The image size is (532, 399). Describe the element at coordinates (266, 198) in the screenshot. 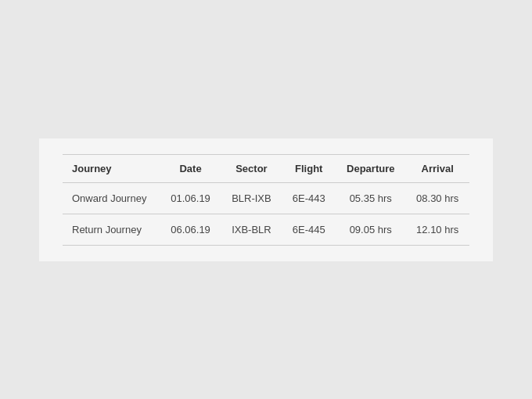

I see `table-row: Onward Journey01.06.19BLR-IXB6E-44305.35…` at that location.